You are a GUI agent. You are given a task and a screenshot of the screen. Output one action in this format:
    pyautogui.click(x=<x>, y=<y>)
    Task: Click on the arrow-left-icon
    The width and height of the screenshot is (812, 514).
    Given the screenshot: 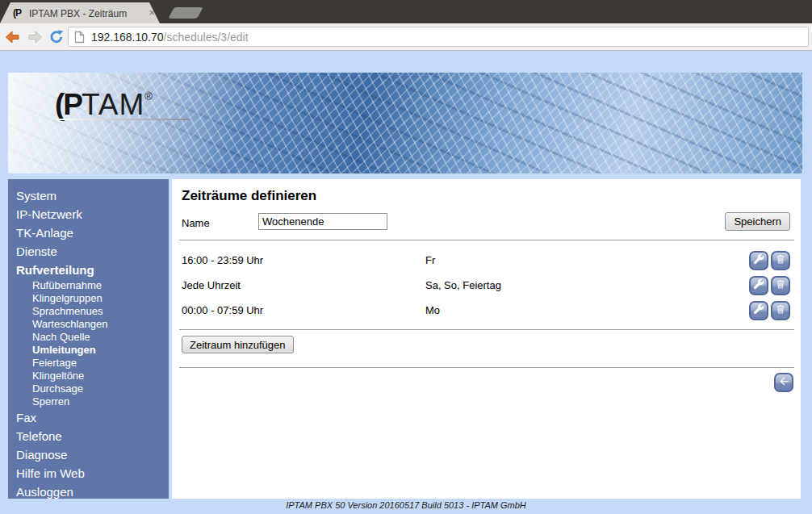 What is the action you would take?
    pyautogui.click(x=785, y=382)
    